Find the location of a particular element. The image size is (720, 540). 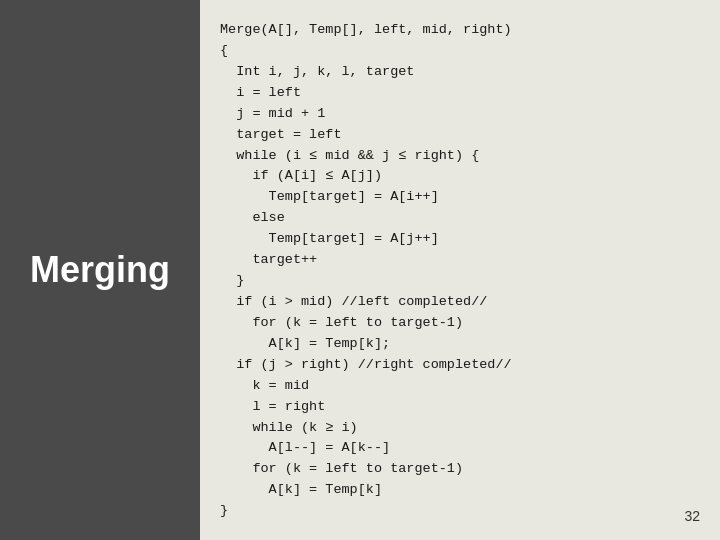

slide-title: Merging is located at coordinates (100, 270).